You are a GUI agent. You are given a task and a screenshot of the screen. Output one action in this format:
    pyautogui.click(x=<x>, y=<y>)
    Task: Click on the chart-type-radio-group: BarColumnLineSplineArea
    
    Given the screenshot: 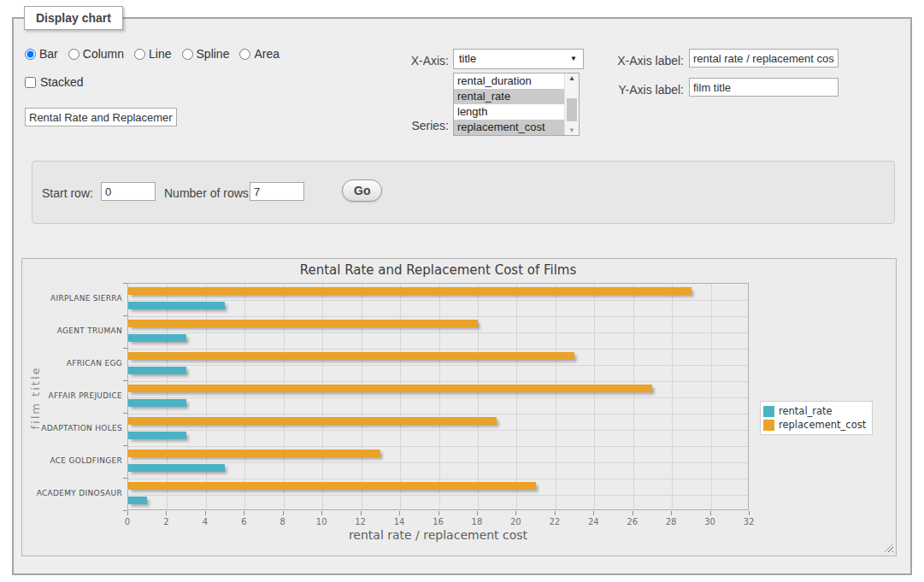 What is the action you would take?
    pyautogui.click(x=156, y=54)
    